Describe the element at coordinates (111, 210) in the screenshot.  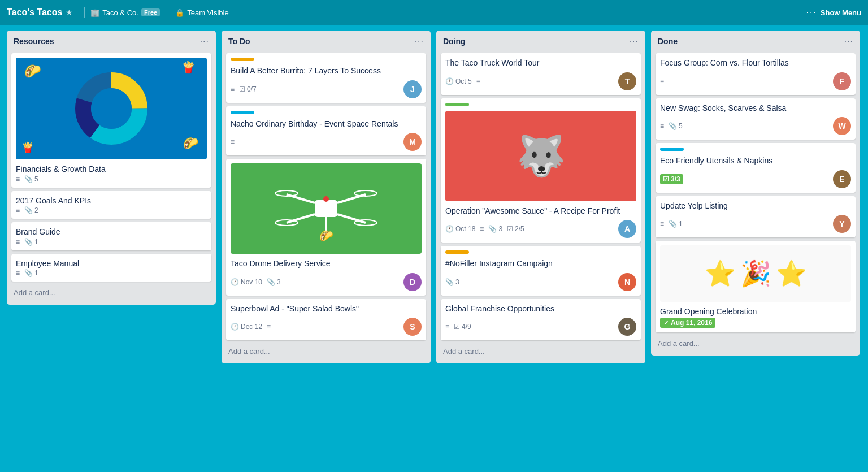
I see `card-meta-goals: ≡ 📎 2` at that location.